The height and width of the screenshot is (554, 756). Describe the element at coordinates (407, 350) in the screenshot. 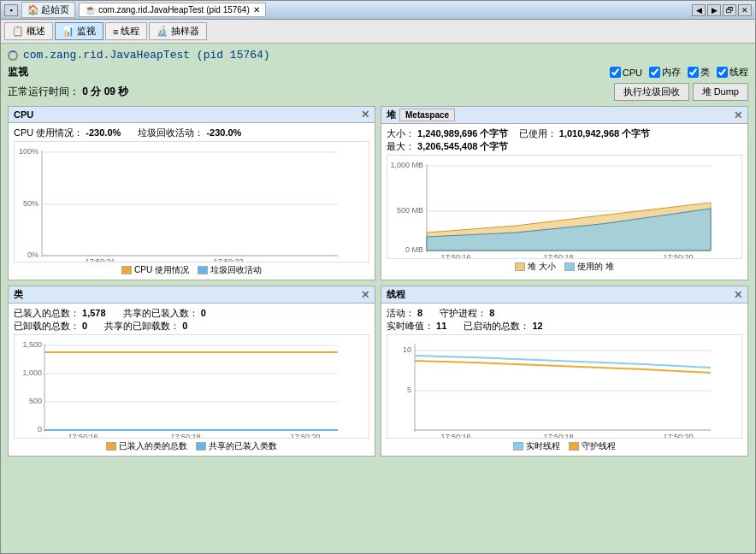

I see `svg-text: 10` at that location.